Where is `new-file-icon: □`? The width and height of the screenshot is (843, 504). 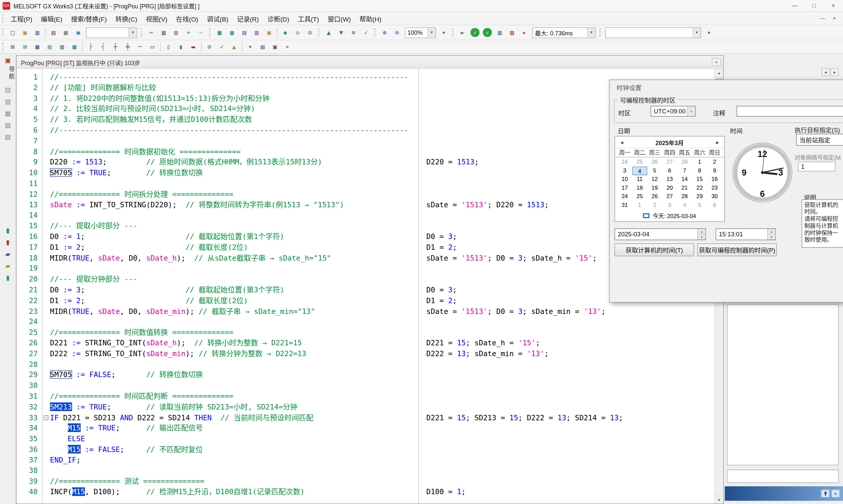 new-file-icon: □ is located at coordinates (13, 33).